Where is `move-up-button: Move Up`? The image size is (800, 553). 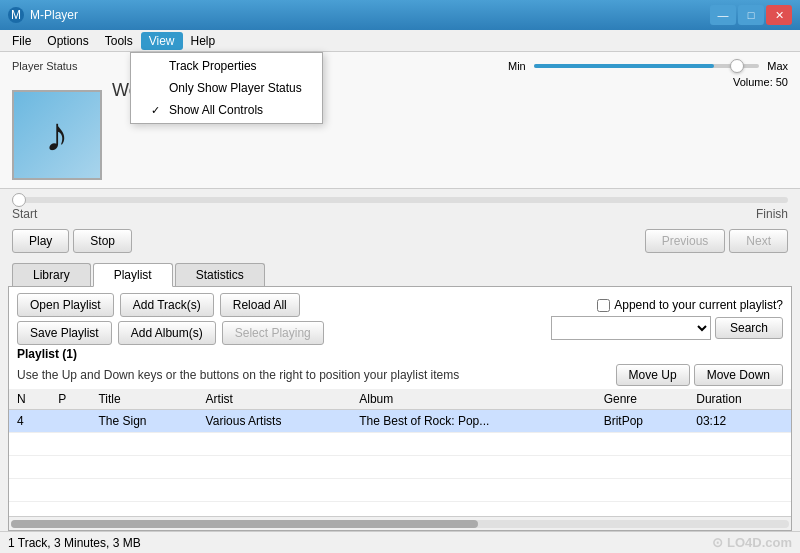
move-up-button: Move Up is located at coordinates (653, 375).